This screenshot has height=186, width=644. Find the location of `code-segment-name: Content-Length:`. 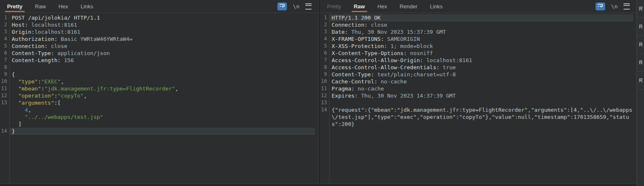

code-segment-name: Content-Length: is located at coordinates (36, 60).